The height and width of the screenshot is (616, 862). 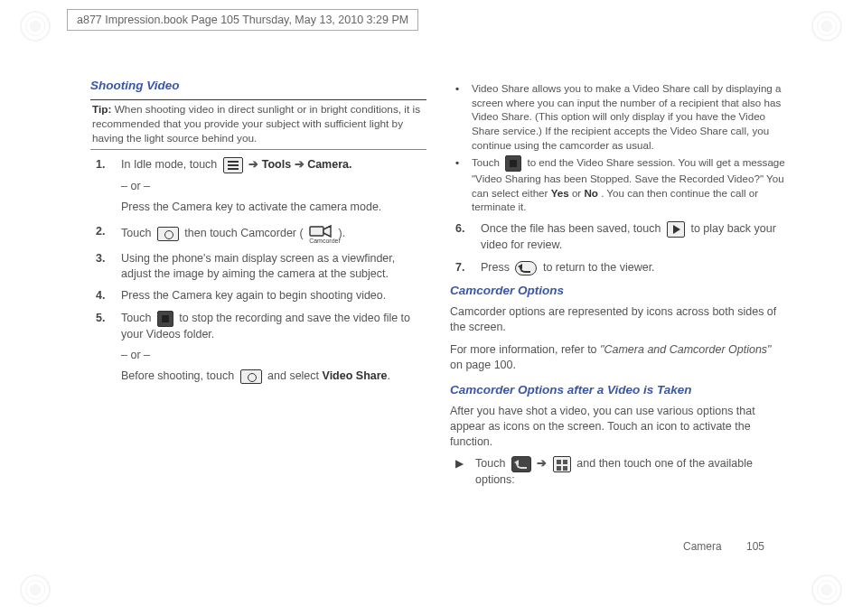 I want to click on back-icon, so click(x=521, y=464).